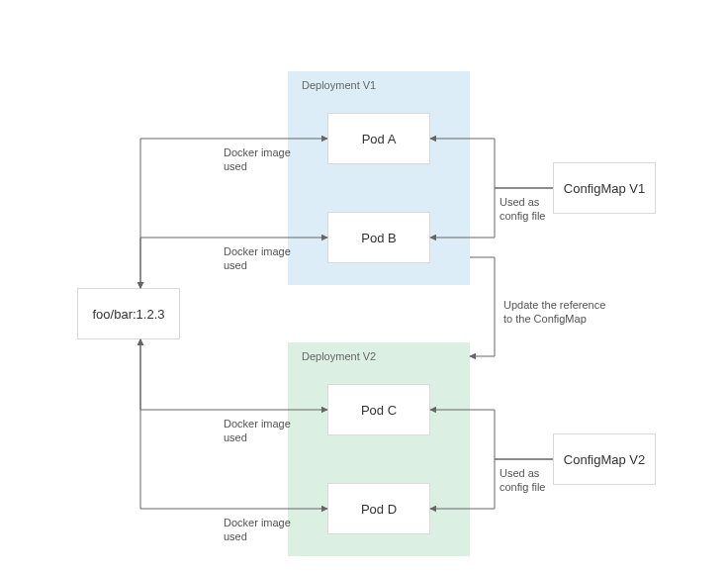 This screenshot has height=574, width=728. I want to click on pod-b-label: Pod B, so click(378, 238).